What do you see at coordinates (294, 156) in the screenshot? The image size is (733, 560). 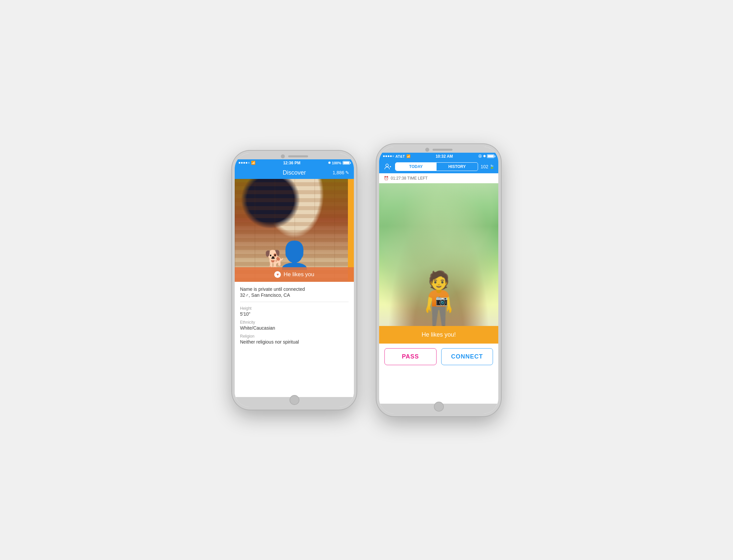 I see `phone-1-top-bar` at bounding box center [294, 156].